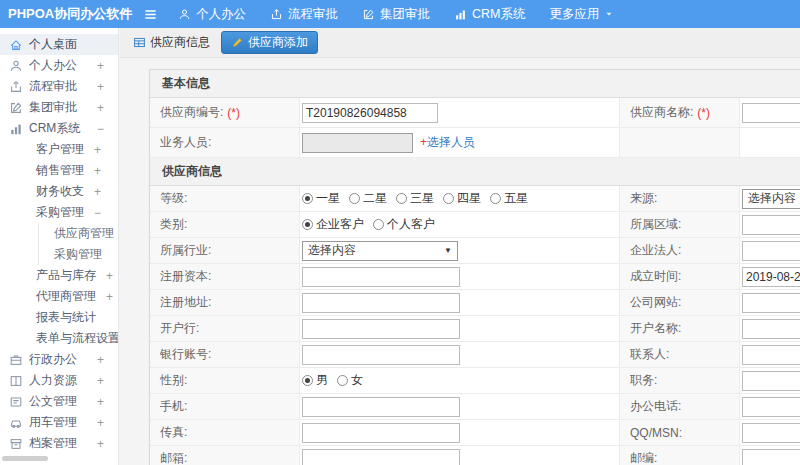 Image resolution: width=800 pixels, height=465 pixels. I want to click on field-registered-address, so click(381, 303).